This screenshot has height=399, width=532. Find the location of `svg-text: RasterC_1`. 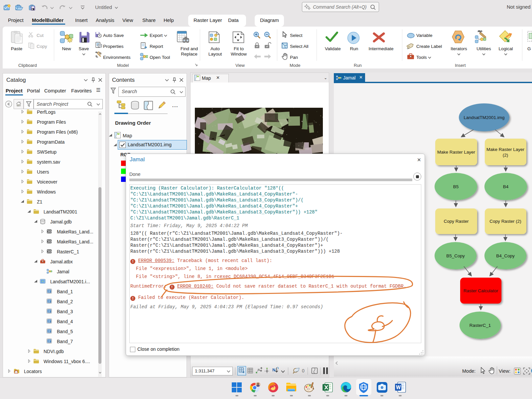

svg-text: RasterC_1 is located at coordinates (480, 325).